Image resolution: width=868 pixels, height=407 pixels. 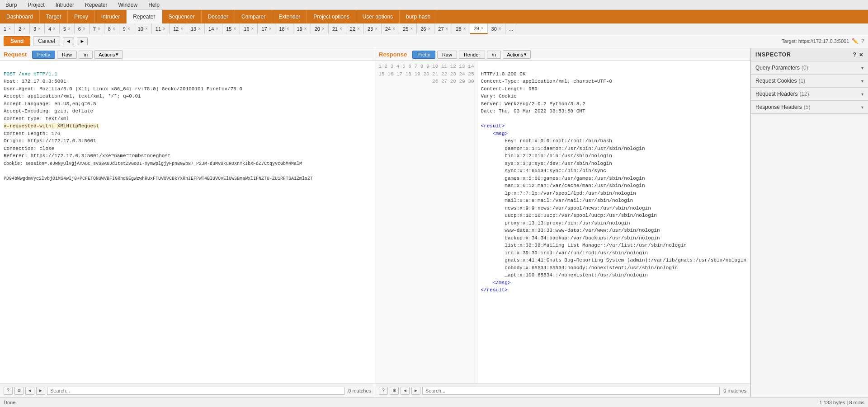 What do you see at coordinates (405, 391) in the screenshot?
I see `response-search-prev-icon: ◄` at bounding box center [405, 391].